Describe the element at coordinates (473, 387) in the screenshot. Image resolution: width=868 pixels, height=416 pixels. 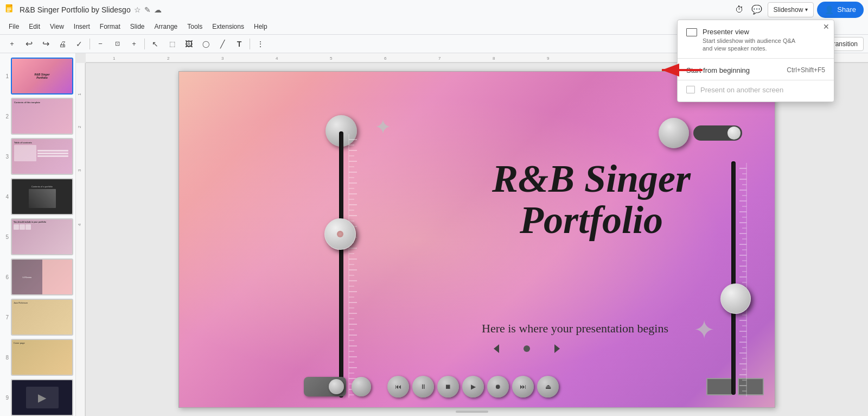
I see `playback-buttons: ⏮ ⏸ ⏹ ▶ ⏺ ⏭ ⏏` at that location.